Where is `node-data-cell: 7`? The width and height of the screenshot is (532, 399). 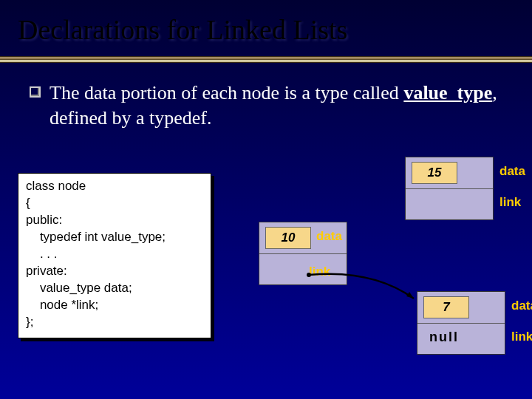 node-data-cell: 7 is located at coordinates (461, 307).